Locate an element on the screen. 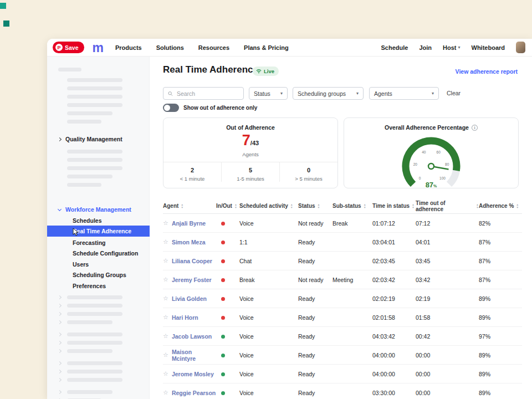  scheduled-activity: Break is located at coordinates (269, 280).